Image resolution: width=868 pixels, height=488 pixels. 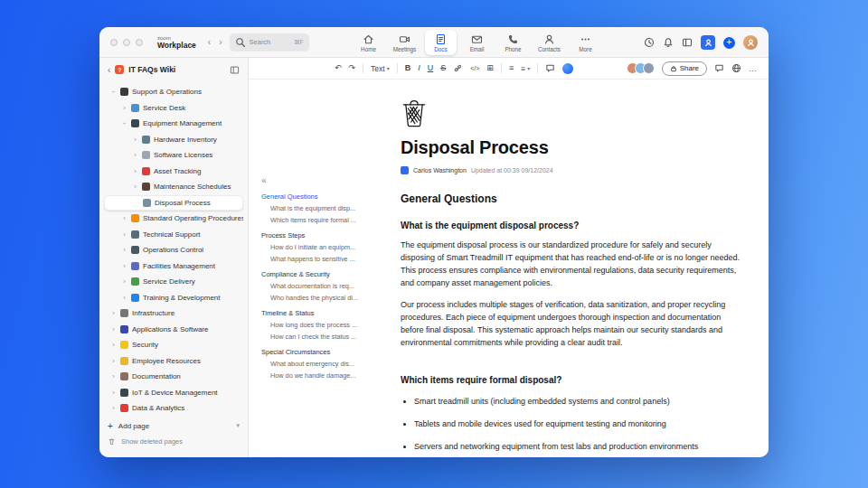 What do you see at coordinates (443, 69) in the screenshot?
I see `strikethrough-button: S` at bounding box center [443, 69].